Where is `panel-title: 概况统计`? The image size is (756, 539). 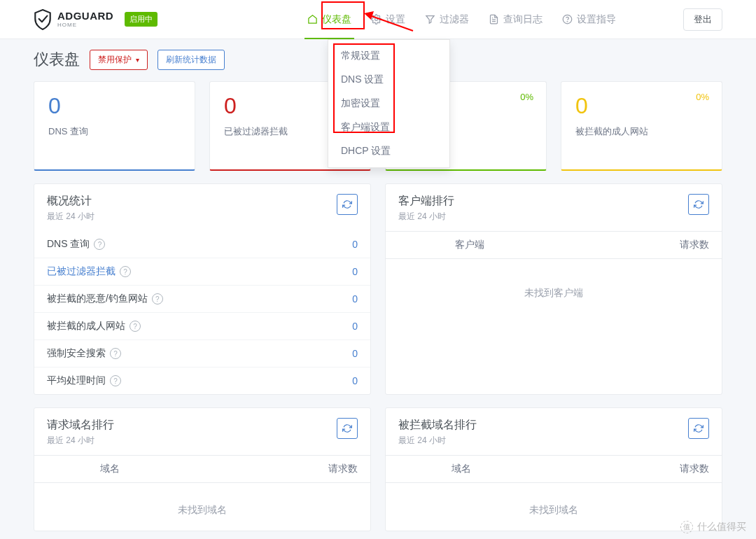
panel-title: 概况统计 is located at coordinates (71, 202).